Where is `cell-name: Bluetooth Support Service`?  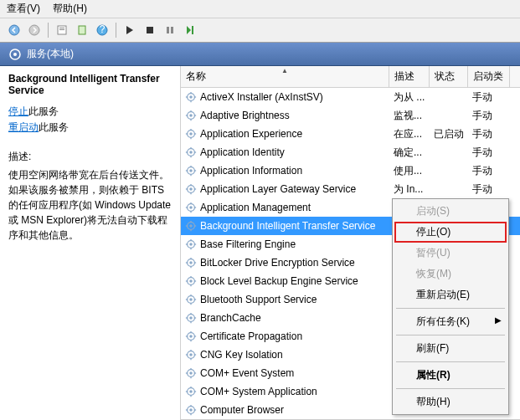
cell-name: Bluetooth Support Service is located at coordinates (285, 300).